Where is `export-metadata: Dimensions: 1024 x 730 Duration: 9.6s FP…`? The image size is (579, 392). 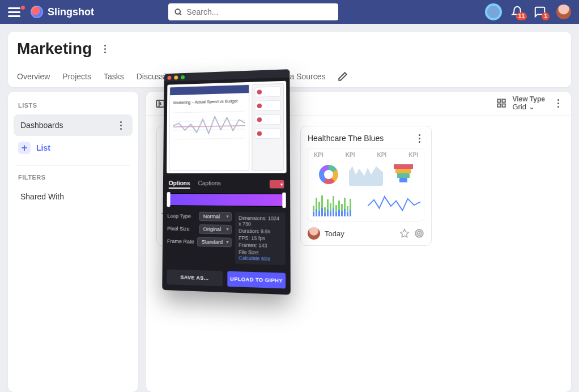 export-metadata: Dimensions: 1024 x 730 Duration: 9.6s FP… is located at coordinates (261, 238).